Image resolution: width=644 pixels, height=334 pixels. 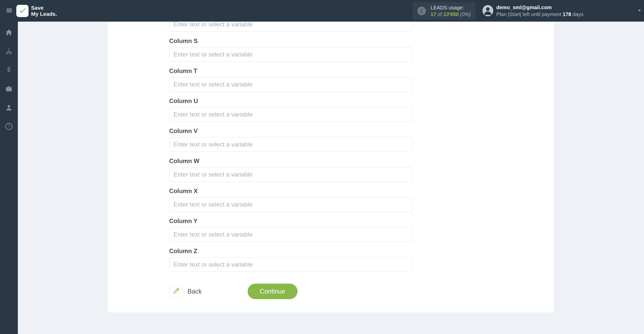 What do you see at coordinates (9, 178) in the screenshot?
I see `sidebar` at bounding box center [9, 178].